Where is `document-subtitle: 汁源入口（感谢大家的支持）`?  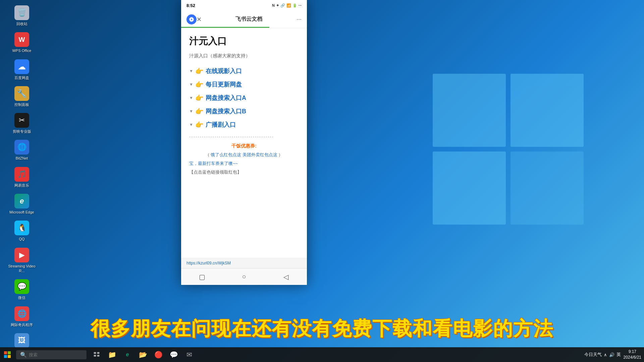 document-subtitle: 汁源入口（感谢大家的支持） is located at coordinates (244, 56).